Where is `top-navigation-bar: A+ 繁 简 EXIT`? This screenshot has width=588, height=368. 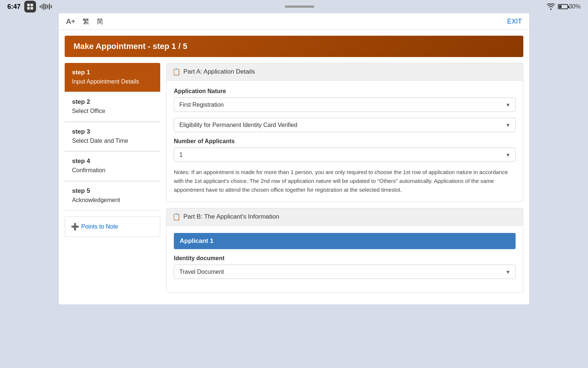
top-navigation-bar: A+ 繁 简 EXIT is located at coordinates (294, 21).